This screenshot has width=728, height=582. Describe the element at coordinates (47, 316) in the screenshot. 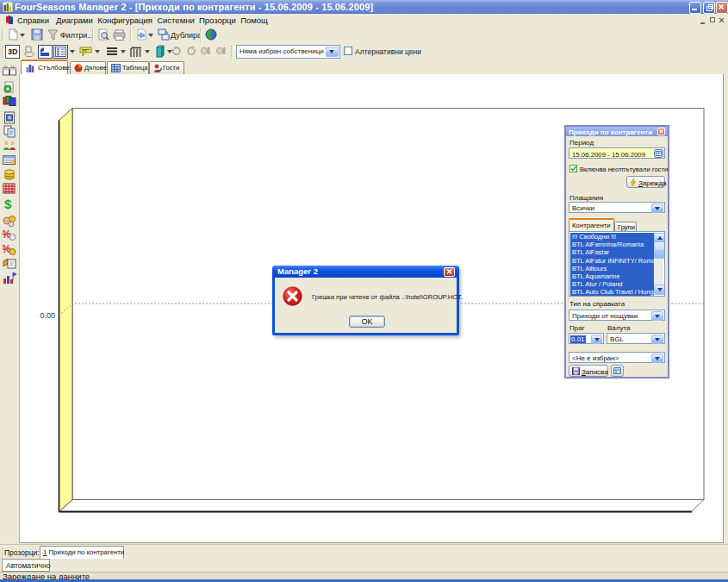

I see `svg-text: 0.00` at that location.